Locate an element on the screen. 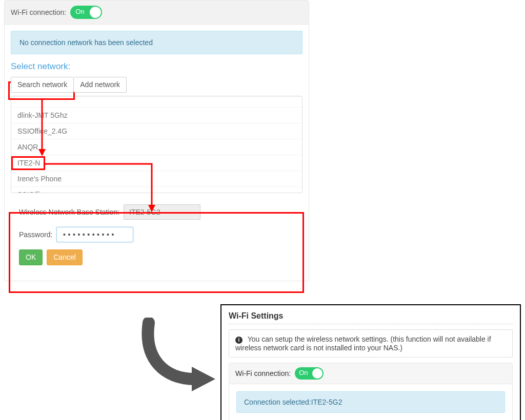 The image size is (525, 420). network-item: SSIOffice is located at coordinates (157, 190).